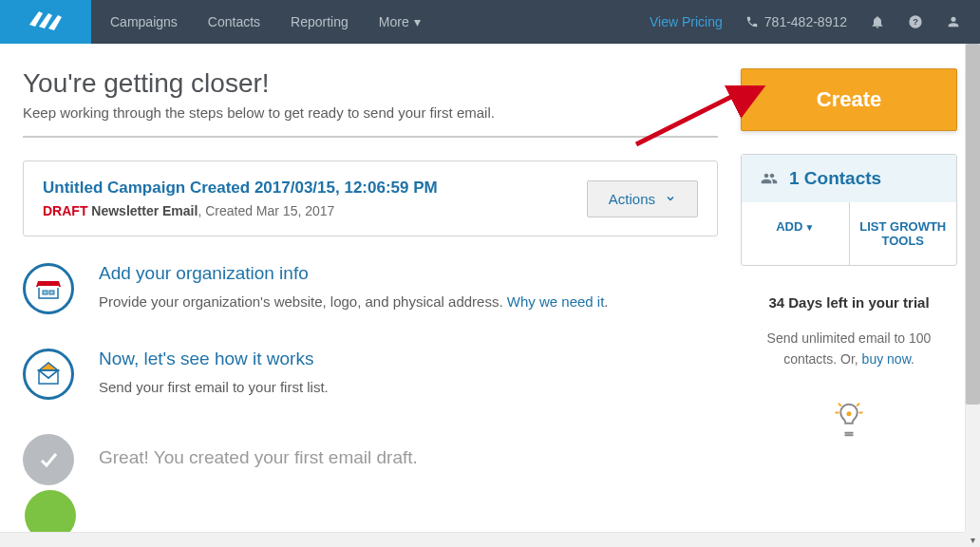  What do you see at coordinates (234, 22) in the screenshot?
I see `nav-contacts: Contacts` at bounding box center [234, 22].